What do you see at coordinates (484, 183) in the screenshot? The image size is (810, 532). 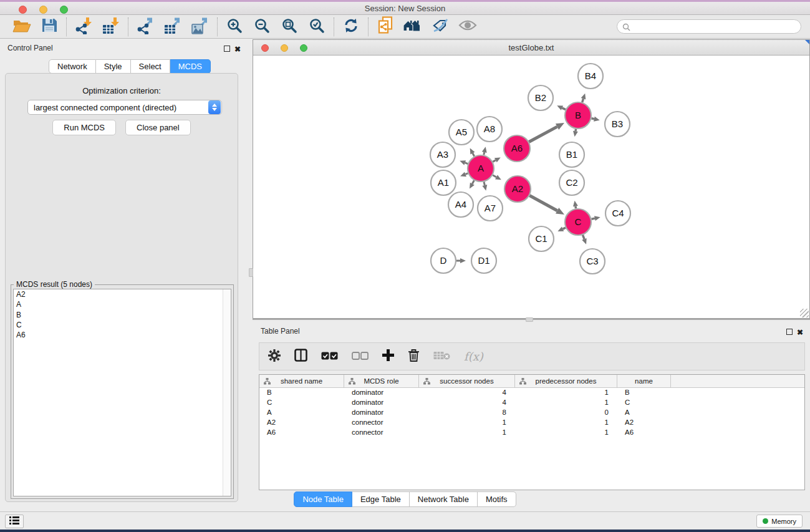 I see `graph-edge-A-A7` at bounding box center [484, 183].